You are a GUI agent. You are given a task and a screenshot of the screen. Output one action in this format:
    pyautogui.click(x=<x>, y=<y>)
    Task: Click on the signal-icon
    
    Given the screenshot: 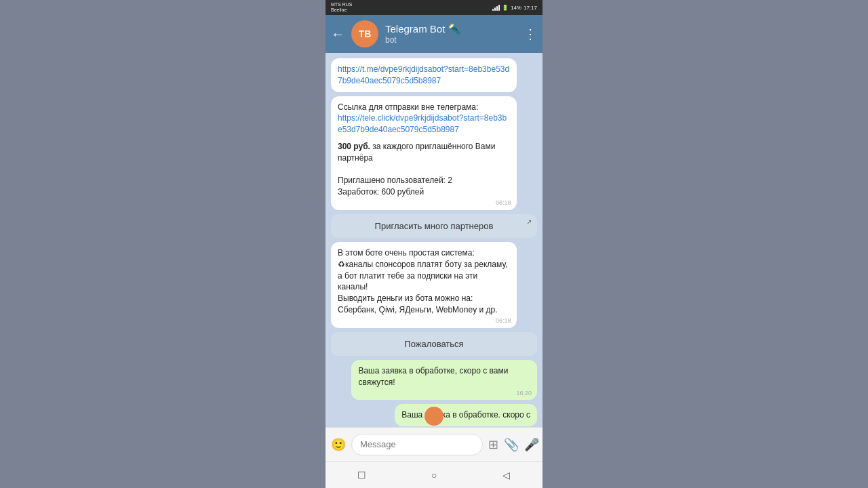 What is the action you would take?
    pyautogui.click(x=496, y=7)
    